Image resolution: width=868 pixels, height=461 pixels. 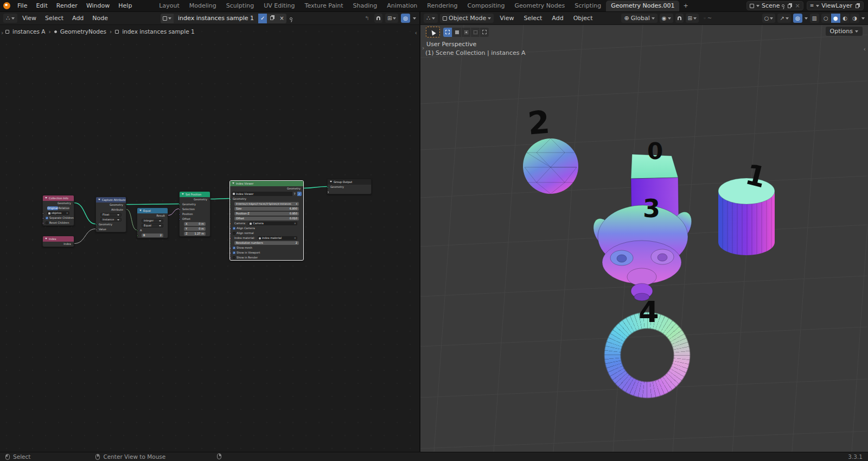 What do you see at coordinates (784, 18) in the screenshot?
I see `gizmos-dropdown: ↗` at bounding box center [784, 18].